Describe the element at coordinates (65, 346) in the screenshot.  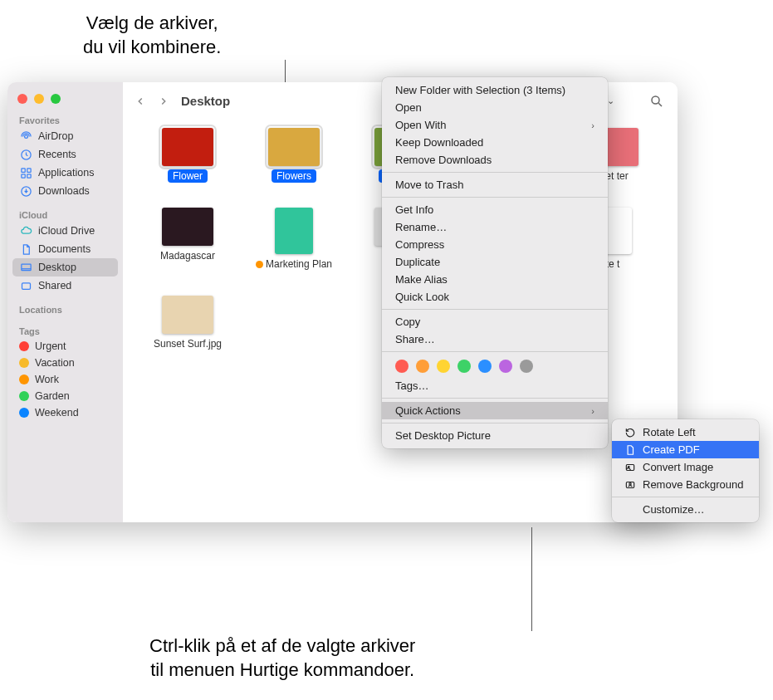
I see `sidebar-tag-urgent: Urgent` at that location.